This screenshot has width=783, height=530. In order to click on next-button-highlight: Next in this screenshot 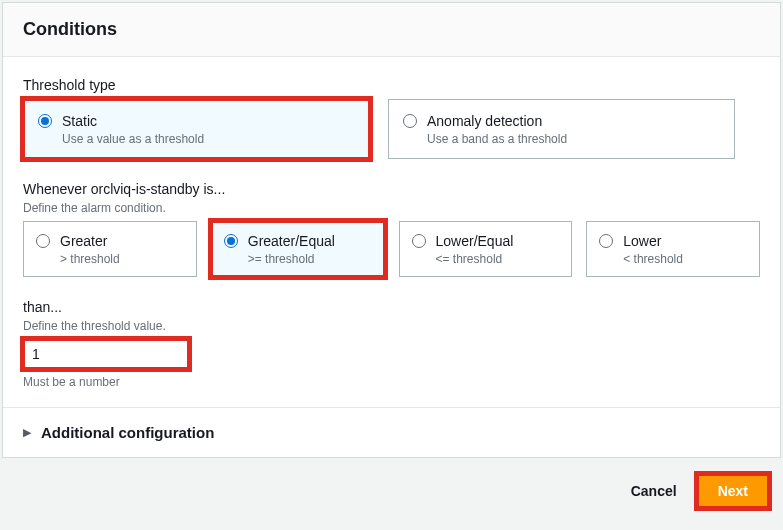, I will do `click(733, 491)`.